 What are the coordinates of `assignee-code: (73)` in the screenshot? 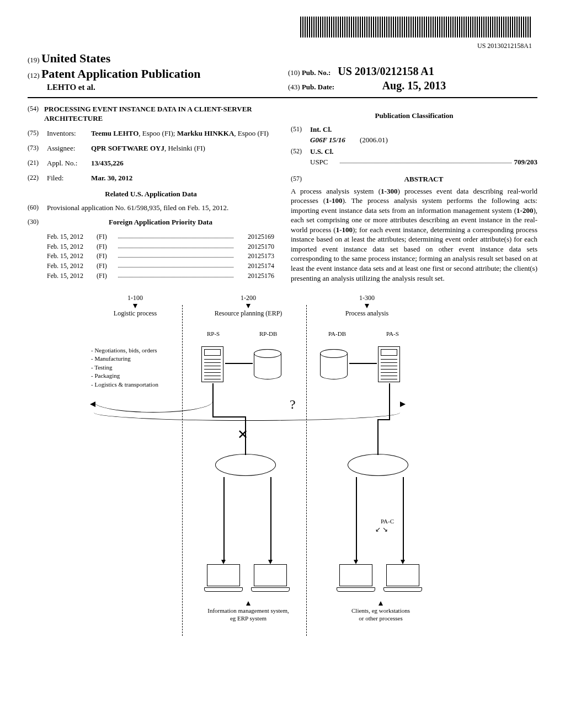 It's located at (38, 149).